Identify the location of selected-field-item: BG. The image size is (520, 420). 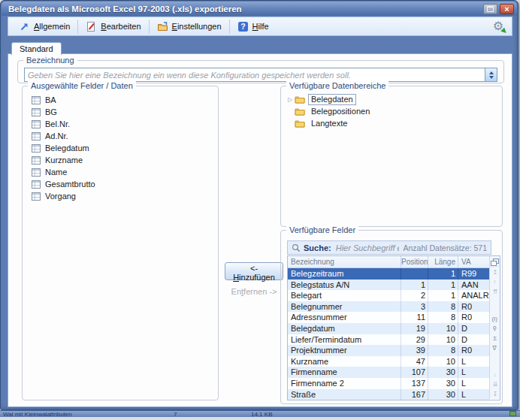
(119, 112).